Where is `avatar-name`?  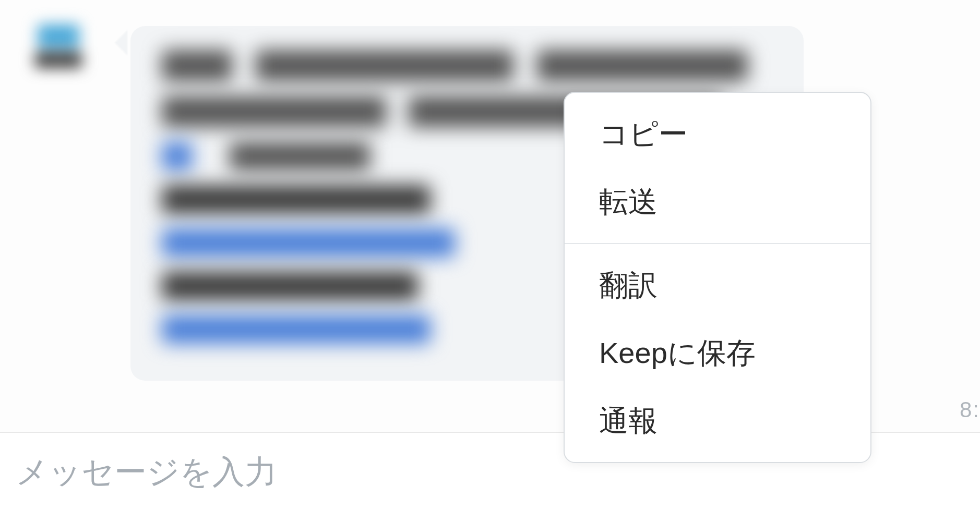
avatar-name is located at coordinates (58, 60).